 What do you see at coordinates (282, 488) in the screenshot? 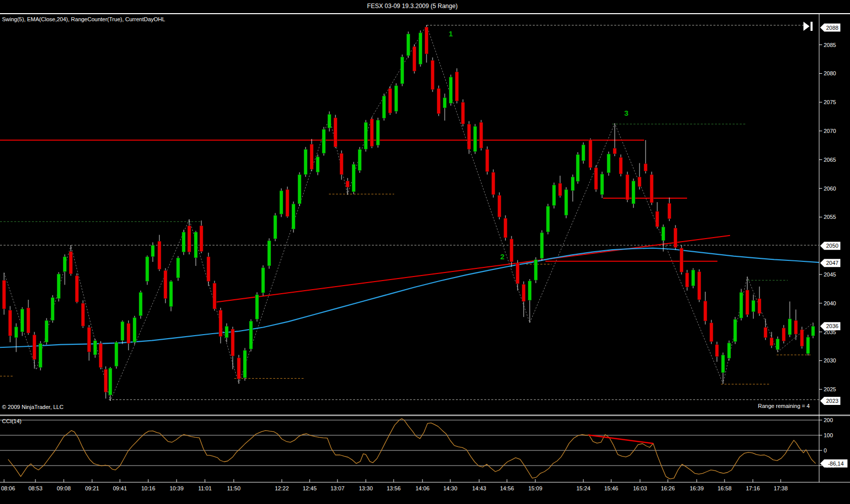
I see `time-tick-label: 12:22` at bounding box center [282, 488].